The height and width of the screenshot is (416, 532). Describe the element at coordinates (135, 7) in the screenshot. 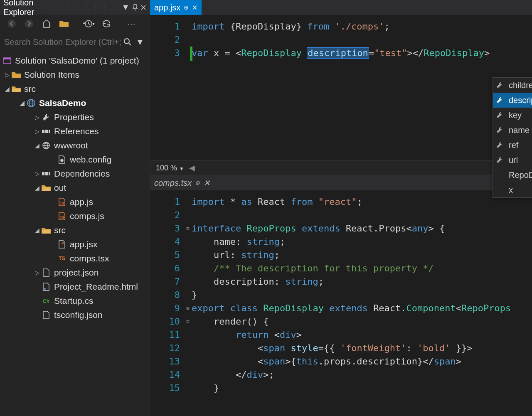

I see `pin-icon` at that location.